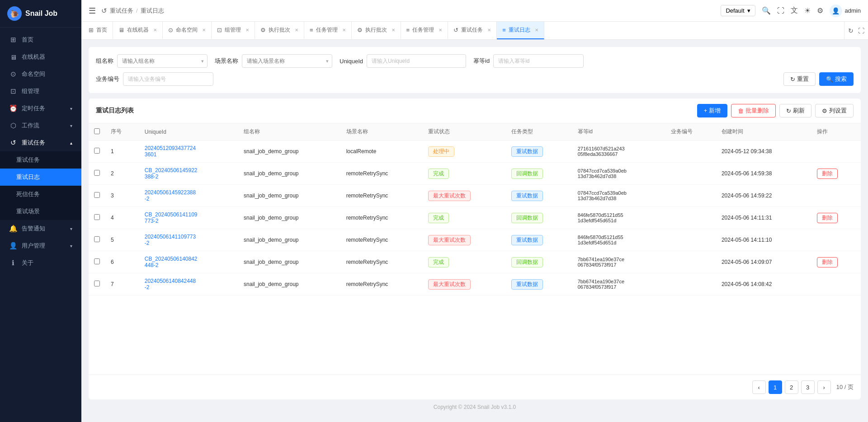 The height and width of the screenshot is (422, 868). What do you see at coordinates (408, 30) in the screenshot?
I see `tab-icon: ≡` at bounding box center [408, 30].